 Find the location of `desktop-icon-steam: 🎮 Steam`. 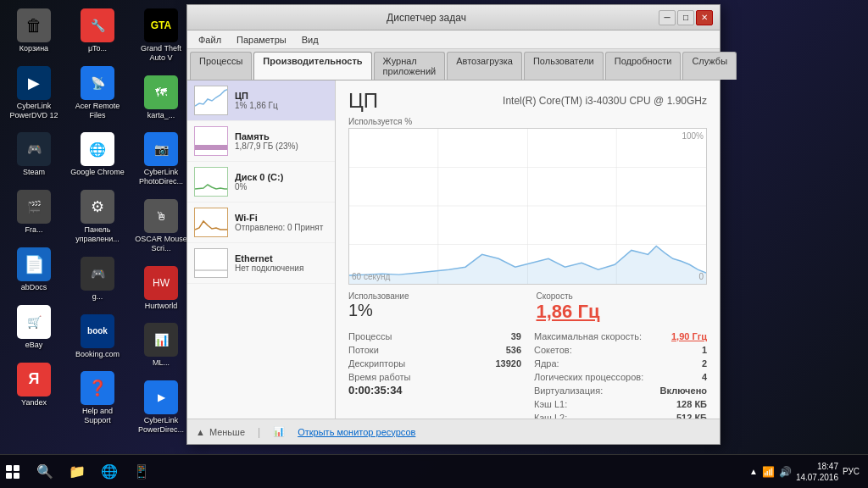

desktop-icon-steam: 🎮 Steam is located at coordinates (34, 154).